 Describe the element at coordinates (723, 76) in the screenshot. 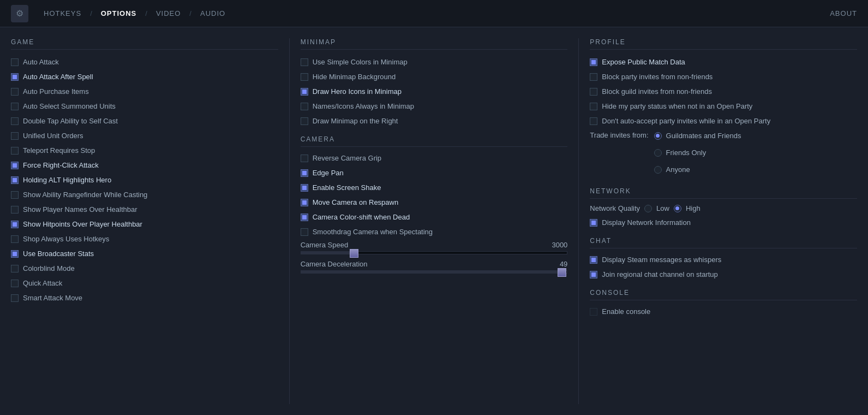

I see `option-row-block-party-invites: Block party invites from non-friends` at that location.